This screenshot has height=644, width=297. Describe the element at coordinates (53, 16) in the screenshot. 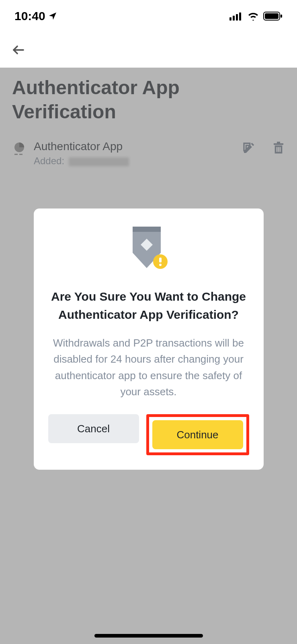

I see `location-icon` at that location.